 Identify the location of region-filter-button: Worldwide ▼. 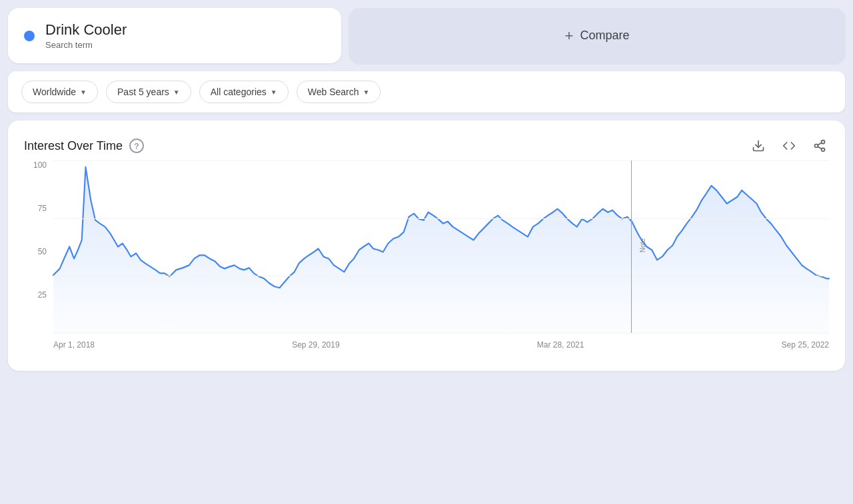
(60, 92).